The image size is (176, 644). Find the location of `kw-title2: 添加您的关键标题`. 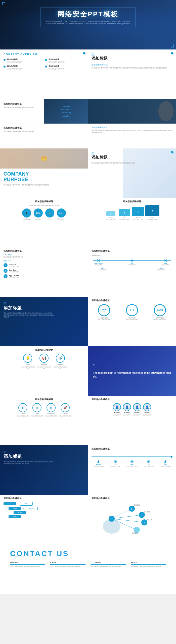

kw-title2: 添加您的关键标题 is located at coordinates (44, 128).